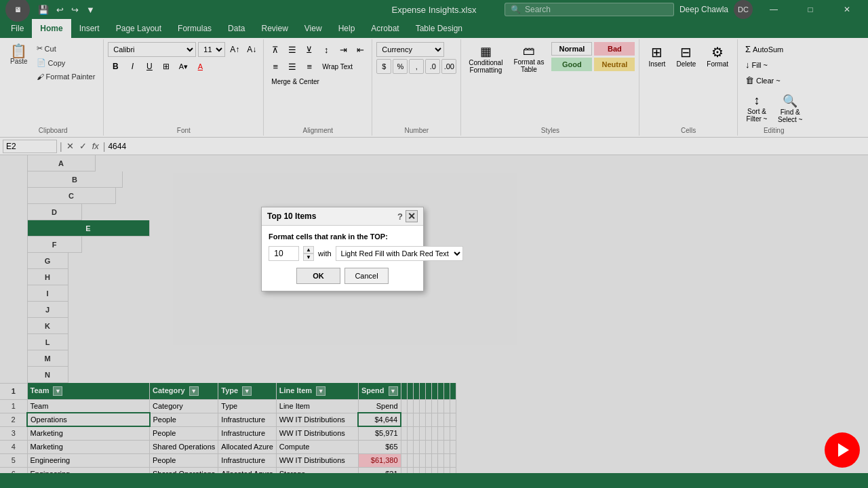  What do you see at coordinates (342, 276) in the screenshot?
I see `modal-buttons: OK Cancel` at bounding box center [342, 276].